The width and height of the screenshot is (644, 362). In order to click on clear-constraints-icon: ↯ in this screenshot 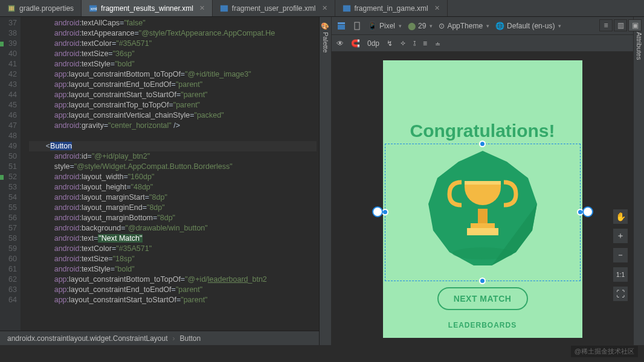, I will do `click(390, 43)`.